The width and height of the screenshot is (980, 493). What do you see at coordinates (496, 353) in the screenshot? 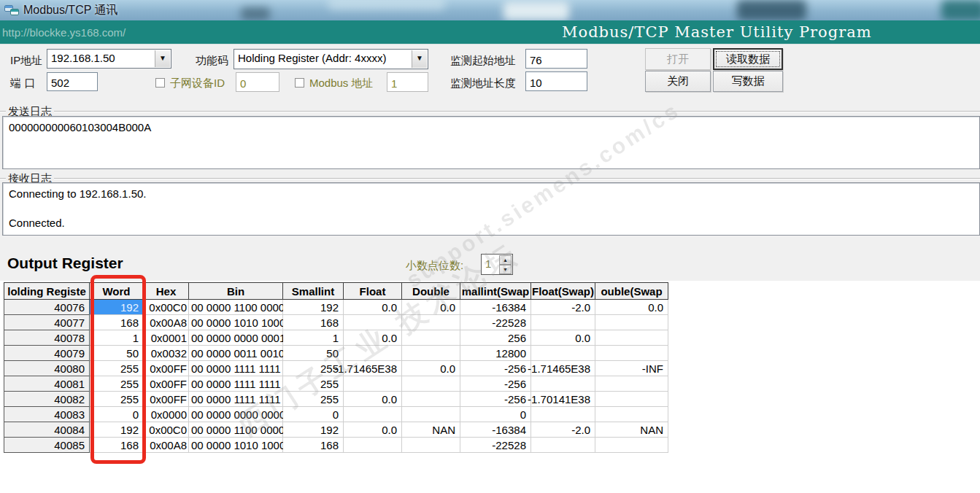
I see `cell-smallint-swap: 12800` at bounding box center [496, 353].